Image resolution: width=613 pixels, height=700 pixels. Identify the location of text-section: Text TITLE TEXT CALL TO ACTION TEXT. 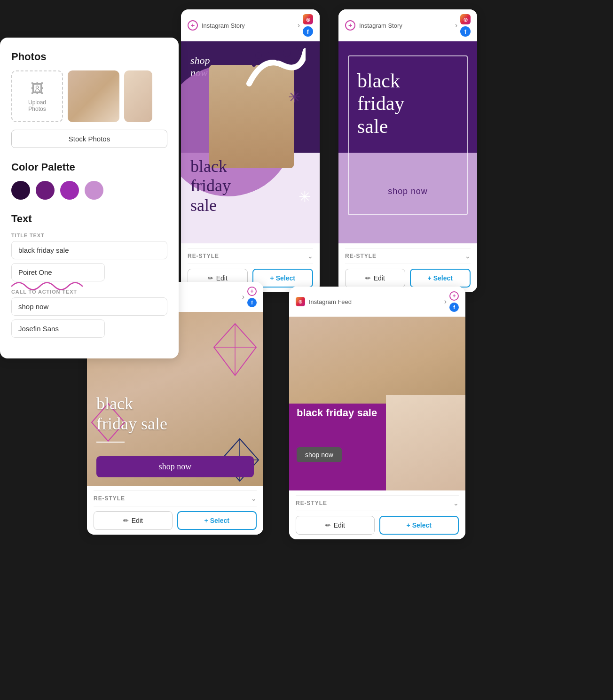
(89, 275).